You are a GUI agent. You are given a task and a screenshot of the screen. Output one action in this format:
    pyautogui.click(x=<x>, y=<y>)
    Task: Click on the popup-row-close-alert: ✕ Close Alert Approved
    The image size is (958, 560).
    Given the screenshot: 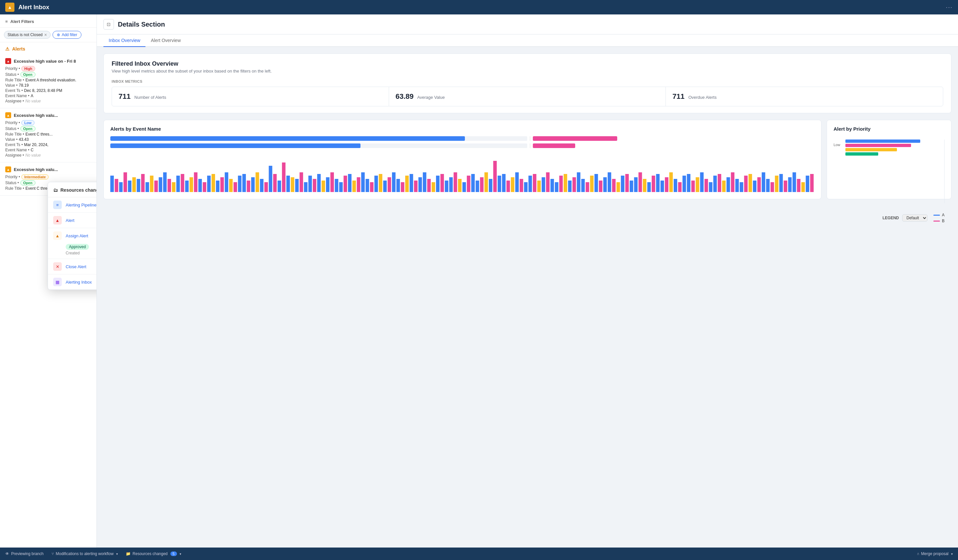 What is the action you would take?
    pyautogui.click(x=72, y=267)
    